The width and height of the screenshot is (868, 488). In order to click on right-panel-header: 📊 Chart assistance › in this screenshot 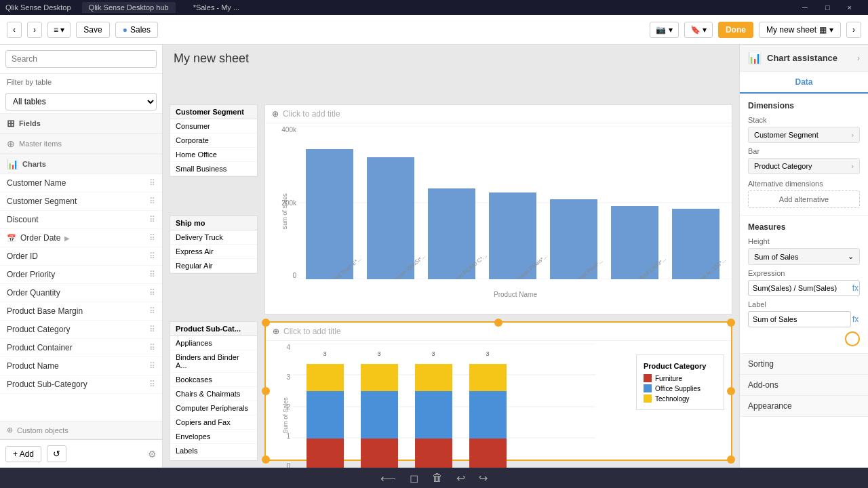, I will do `click(804, 58)`.